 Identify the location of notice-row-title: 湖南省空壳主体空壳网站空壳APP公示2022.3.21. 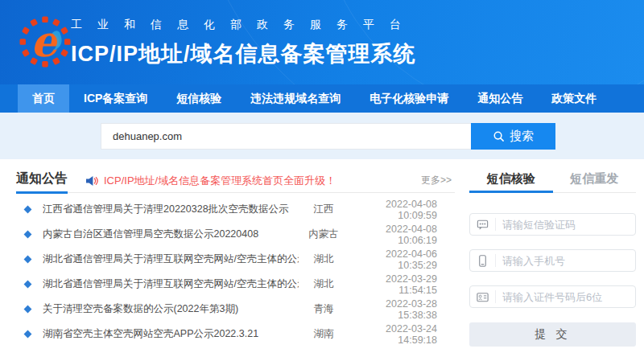
(171, 334).